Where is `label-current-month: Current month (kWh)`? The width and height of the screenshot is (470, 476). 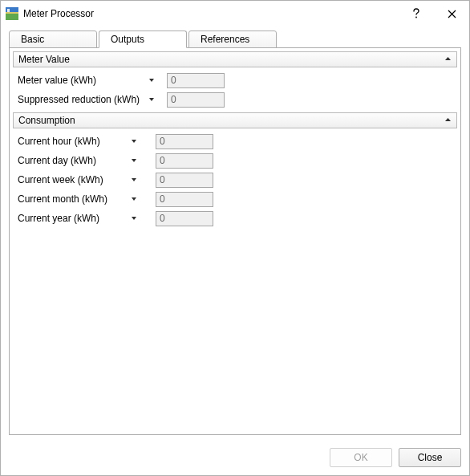
label-current-month: Current month (kWh) is located at coordinates (65, 199).